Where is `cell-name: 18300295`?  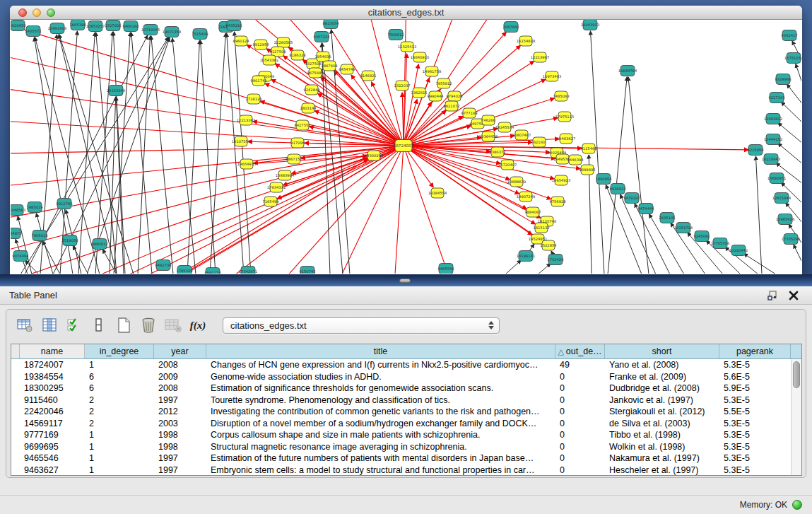
cell-name: 18300295 is located at coordinates (52, 389).